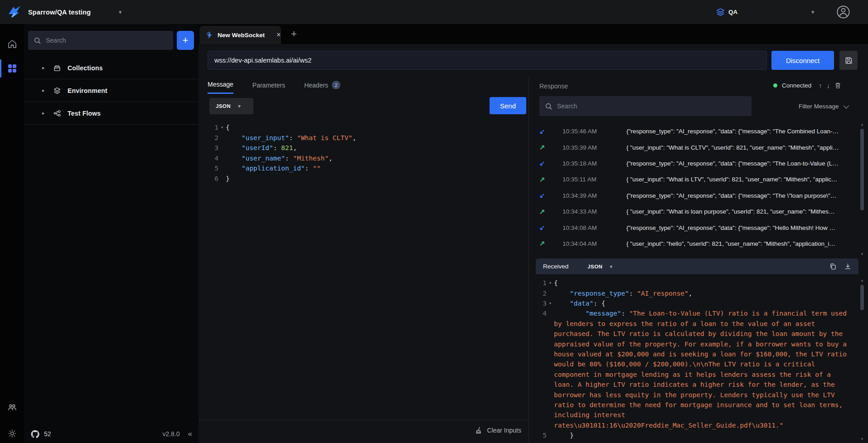 The width and height of the screenshot is (868, 443). Describe the element at coordinates (694, 360) in the screenshot. I see `received-message-body: 1▾{2 "response_type": "AI_response",3▾ "…` at that location.